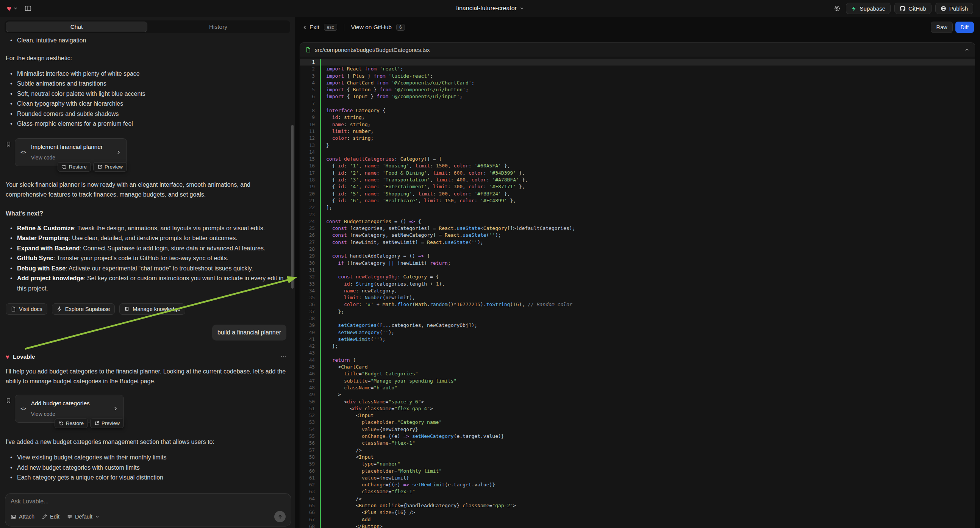 Image resolution: width=980 pixels, height=528 pixels. I want to click on code-line-57: 57 />, so click(638, 450).